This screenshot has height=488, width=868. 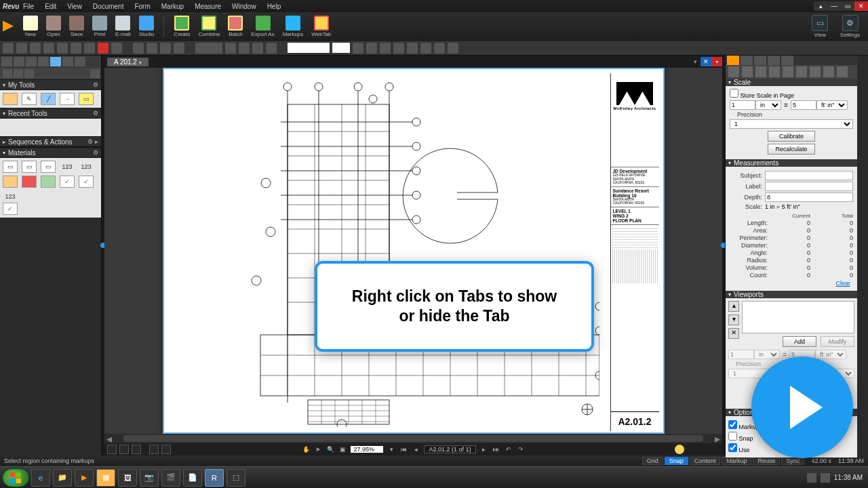 I want to click on tb-new: New, so click(x=31, y=26).